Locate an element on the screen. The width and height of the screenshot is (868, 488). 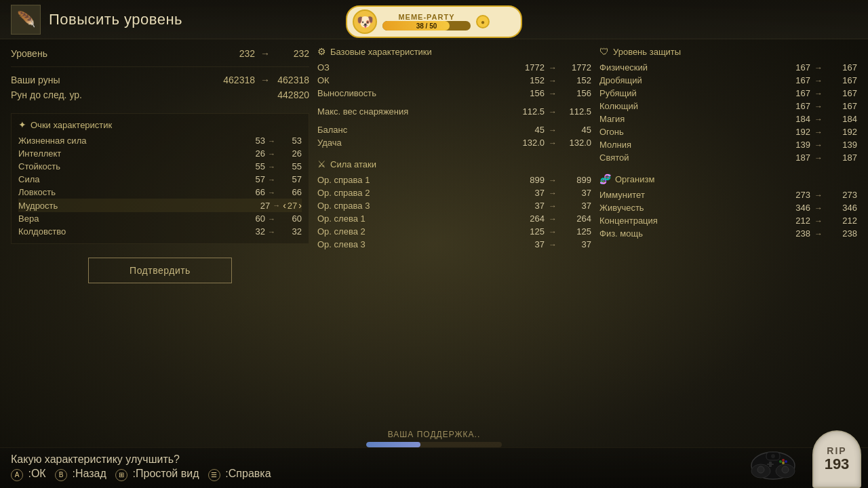
attack-icon: ⚔ is located at coordinates (321, 164).